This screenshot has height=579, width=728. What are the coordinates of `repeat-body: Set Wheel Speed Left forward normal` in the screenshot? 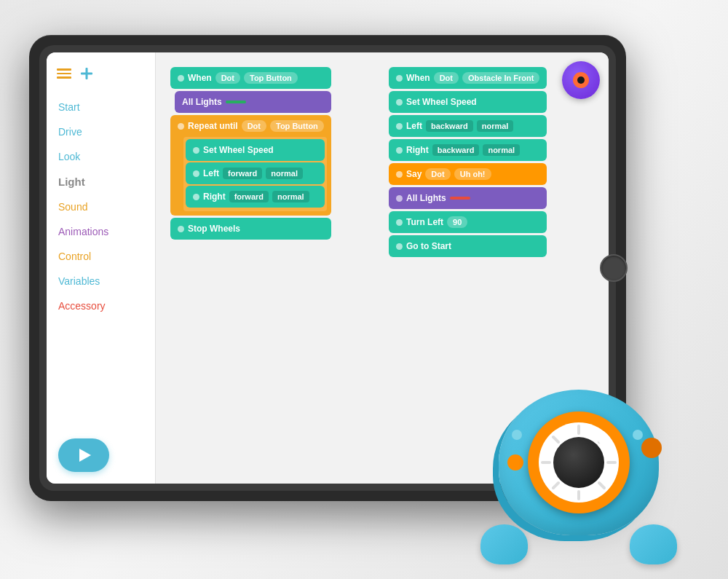 It's located at (255, 174).